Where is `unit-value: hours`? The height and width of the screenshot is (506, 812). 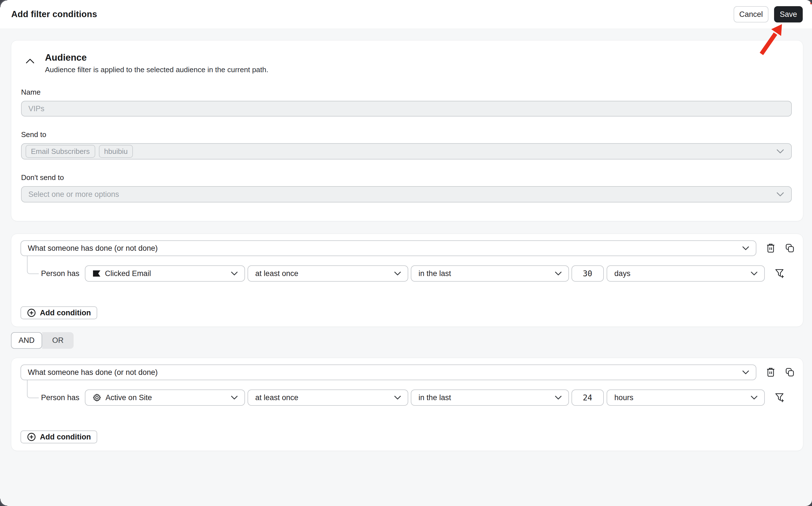 unit-value: hours is located at coordinates (624, 398).